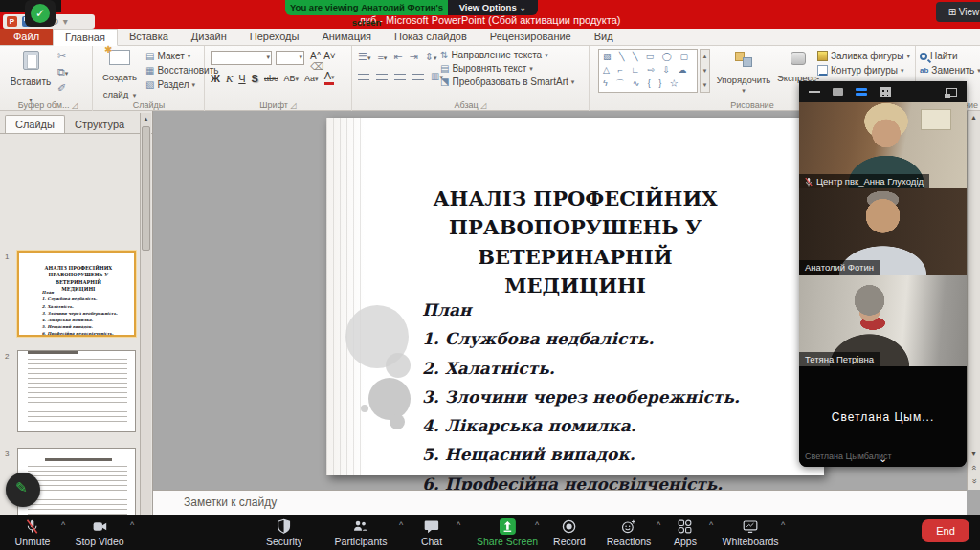 The height and width of the screenshot is (550, 980). What do you see at coordinates (507, 55) in the screenshot?
I see `text-direction-button: ⇅Направление текста▾` at bounding box center [507, 55].